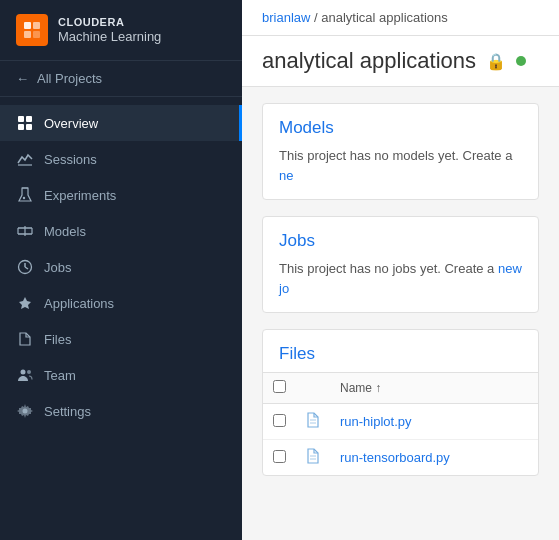 Image resolution: width=559 pixels, height=540 pixels. Describe the element at coordinates (121, 303) in the screenshot. I see `sidebar-item-applications: Applications` at that location.